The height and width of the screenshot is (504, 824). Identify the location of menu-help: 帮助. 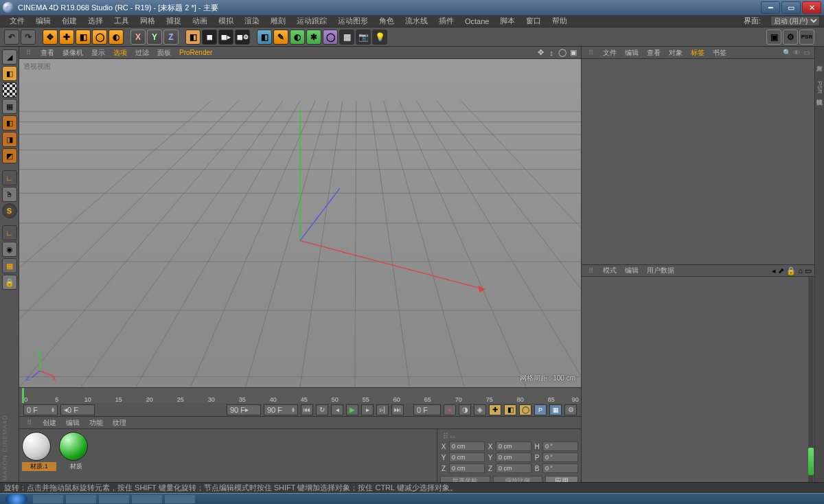
(560, 21).